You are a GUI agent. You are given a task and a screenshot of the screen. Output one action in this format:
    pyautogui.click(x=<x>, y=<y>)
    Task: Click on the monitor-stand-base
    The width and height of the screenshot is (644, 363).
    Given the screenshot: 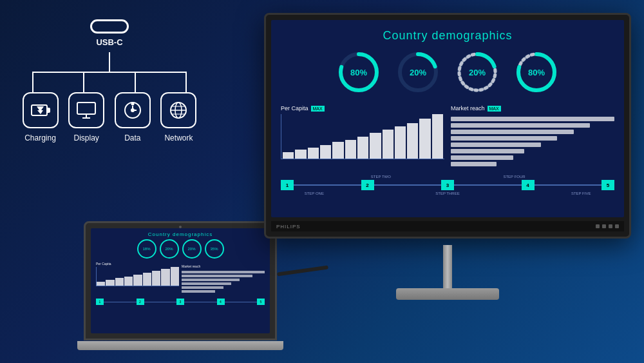 What is the action you would take?
    pyautogui.click(x=448, y=294)
    